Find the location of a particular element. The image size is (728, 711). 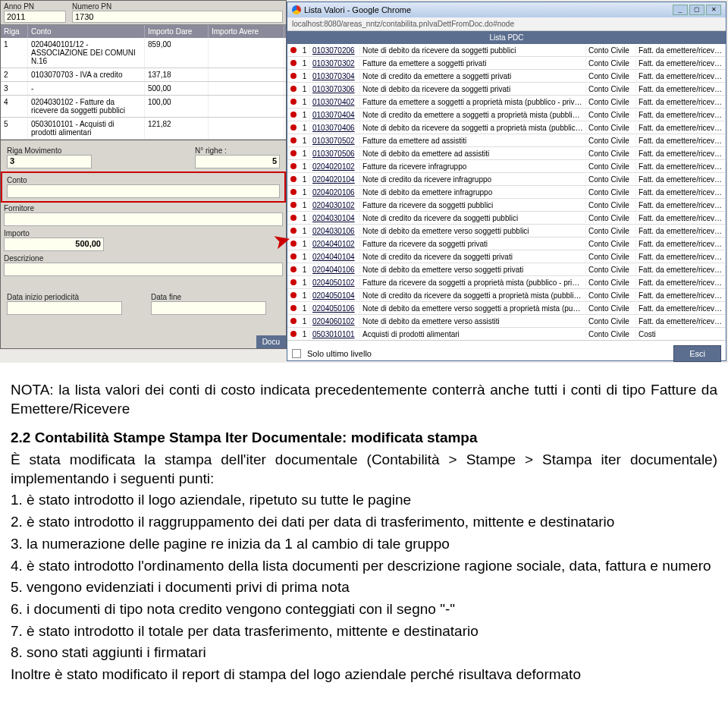

fornitore-label: Fornitore is located at coordinates (143, 208).